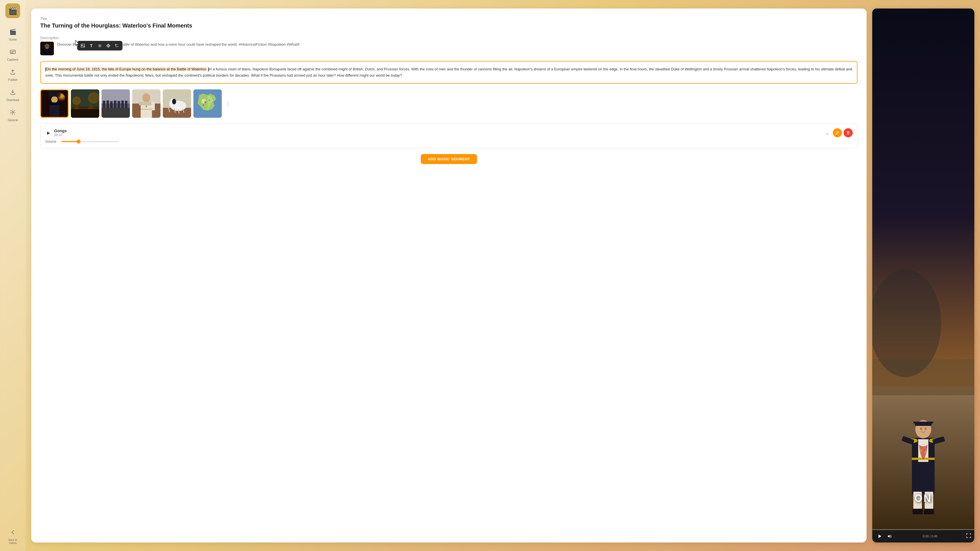 The width and height of the screenshot is (980, 551). What do you see at coordinates (923, 498) in the screenshot?
I see `video-subtitle: ON` at bounding box center [923, 498].